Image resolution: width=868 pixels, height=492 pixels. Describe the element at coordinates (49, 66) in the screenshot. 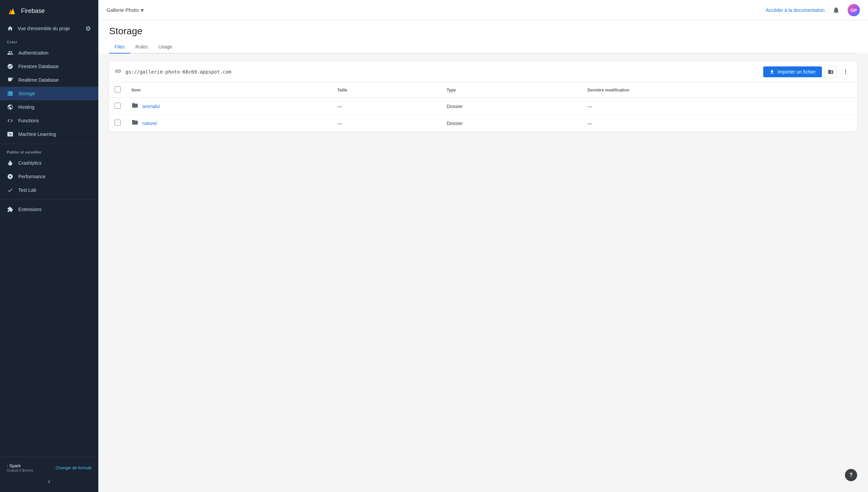

I see `sidebar-item-firestore: Firestore Database` at that location.